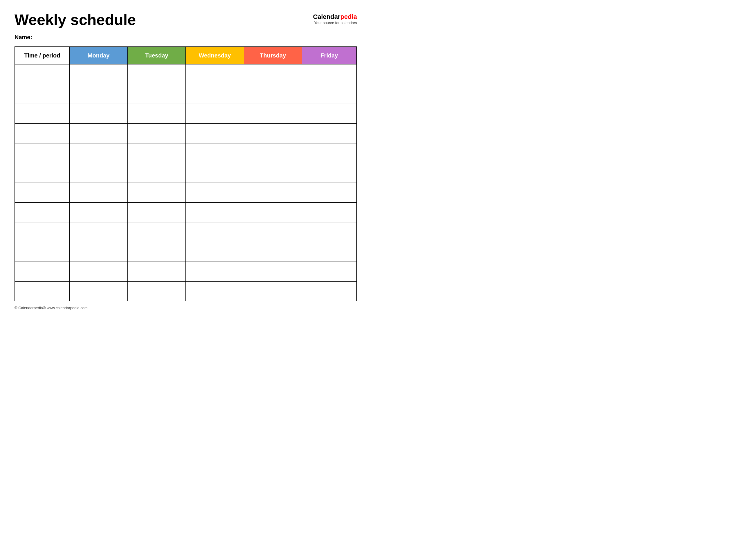 The image size is (743, 560). What do you see at coordinates (157, 55) in the screenshot?
I see `col-header-tuesday: Tuesday` at bounding box center [157, 55].